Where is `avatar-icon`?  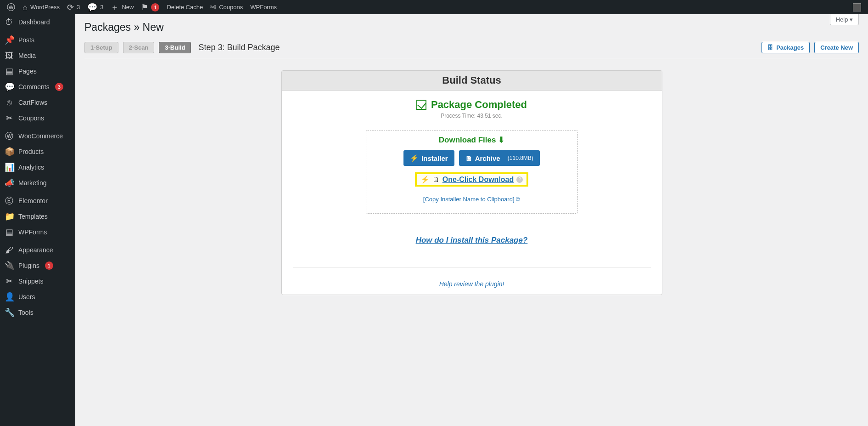
avatar-icon is located at coordinates (857, 7).